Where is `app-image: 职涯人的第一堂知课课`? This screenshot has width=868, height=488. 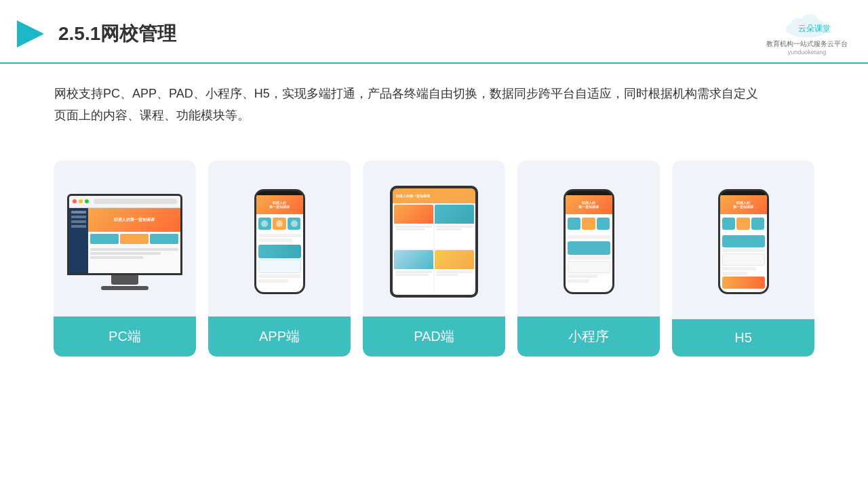 app-image: 职涯人的第一堂知课课 is located at coordinates (279, 242).